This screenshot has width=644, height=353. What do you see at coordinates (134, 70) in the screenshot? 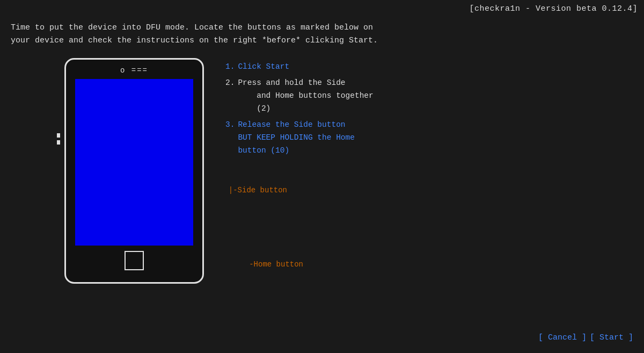
I see `phone-top-bar: o ===` at bounding box center [134, 70].